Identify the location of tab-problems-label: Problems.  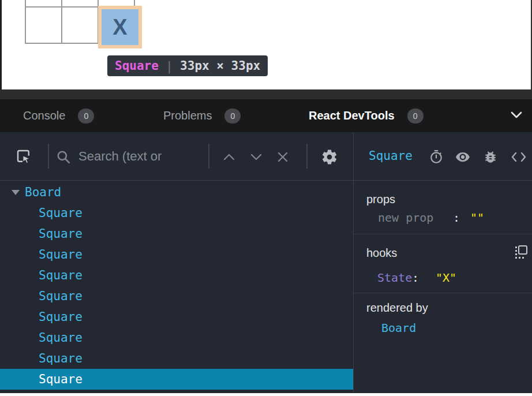
(188, 115).